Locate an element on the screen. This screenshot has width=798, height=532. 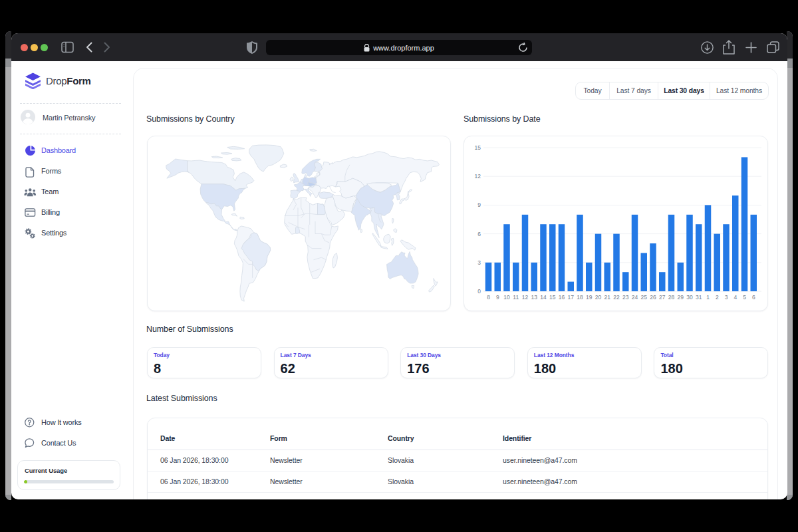
svg-text: 30 is located at coordinates (690, 297).